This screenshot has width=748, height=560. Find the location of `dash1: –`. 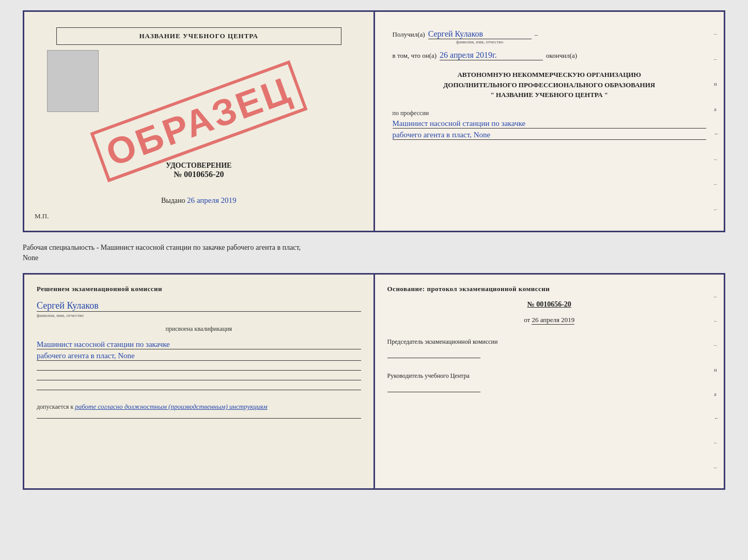

dash1: – is located at coordinates (536, 35).